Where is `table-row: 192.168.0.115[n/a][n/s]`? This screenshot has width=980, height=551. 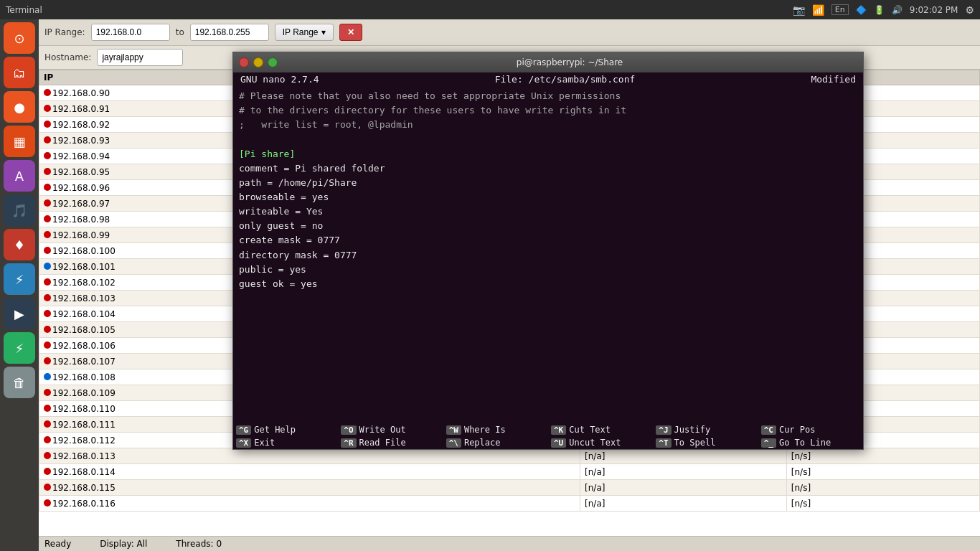
table-row: 192.168.0.115[n/a][n/s] is located at coordinates (509, 488).